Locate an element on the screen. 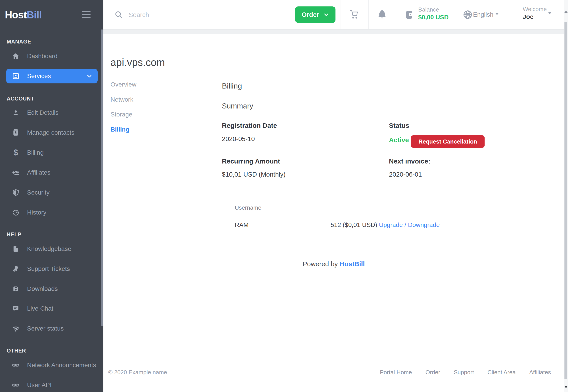 This screenshot has height=392, width=568. balance-label: Balance is located at coordinates (428, 10).